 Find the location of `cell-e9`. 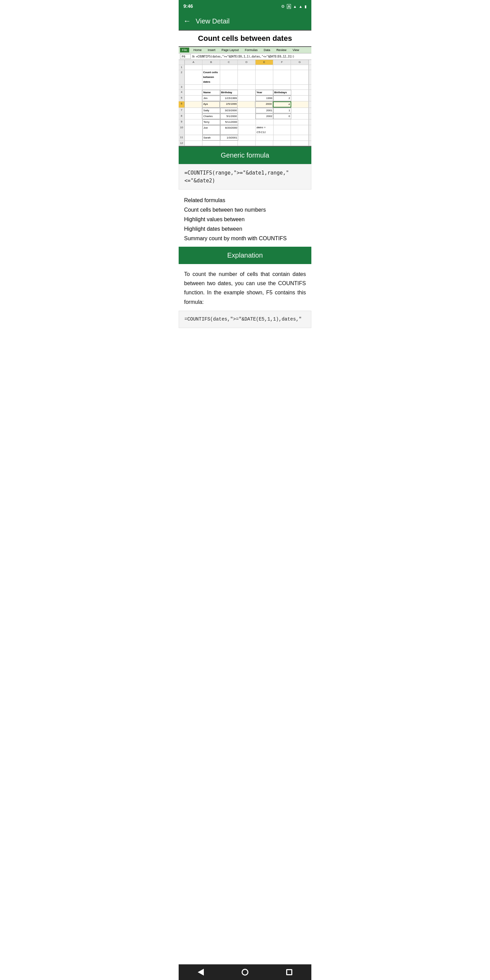

cell-e9 is located at coordinates (265, 122).